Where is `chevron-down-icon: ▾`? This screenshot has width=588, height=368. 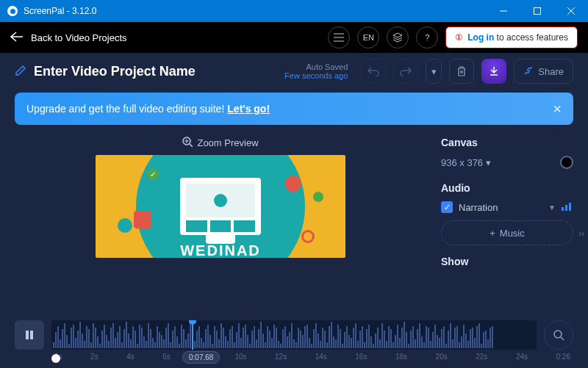
chevron-down-icon: ▾ is located at coordinates (488, 163).